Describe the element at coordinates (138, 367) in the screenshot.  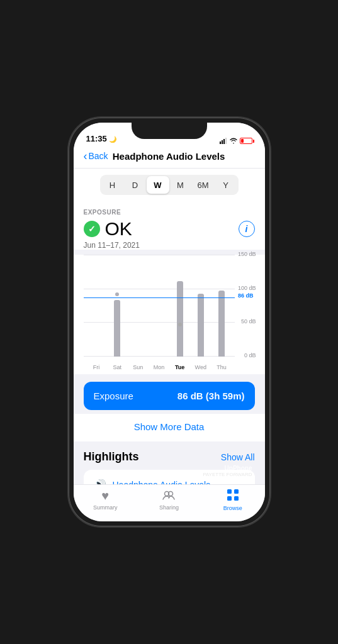
I see `x-label-sun: Sun` at that location.